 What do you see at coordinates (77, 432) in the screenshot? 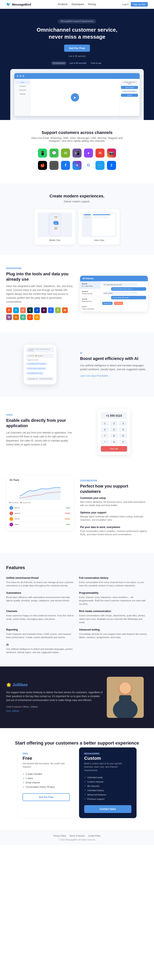
I see `calls-section: Voice Enable calls directly from your ap…` at bounding box center [77, 432].